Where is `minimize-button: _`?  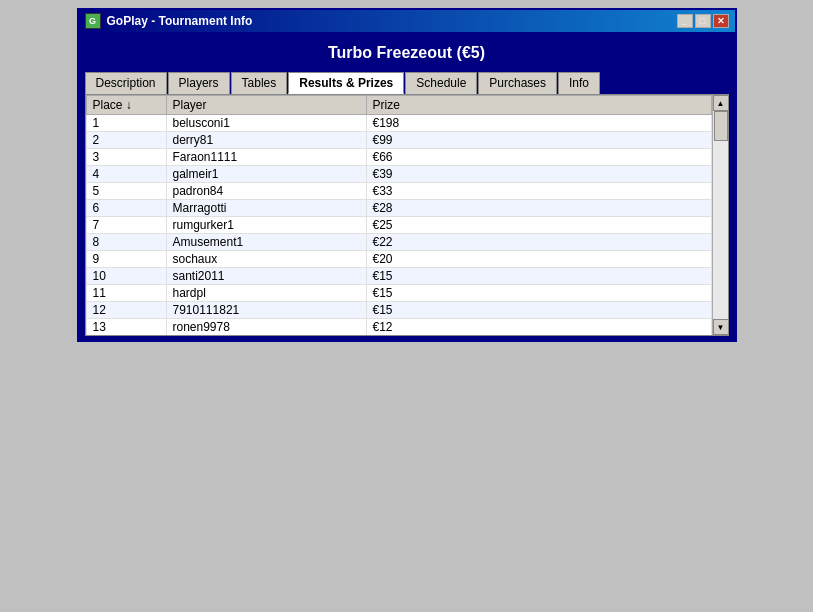 minimize-button: _ is located at coordinates (685, 21).